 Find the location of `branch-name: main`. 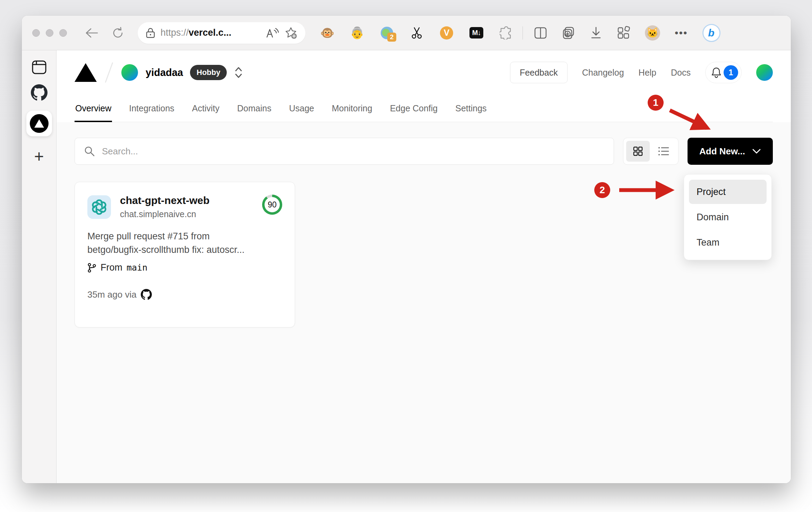

branch-name: main is located at coordinates (137, 268).